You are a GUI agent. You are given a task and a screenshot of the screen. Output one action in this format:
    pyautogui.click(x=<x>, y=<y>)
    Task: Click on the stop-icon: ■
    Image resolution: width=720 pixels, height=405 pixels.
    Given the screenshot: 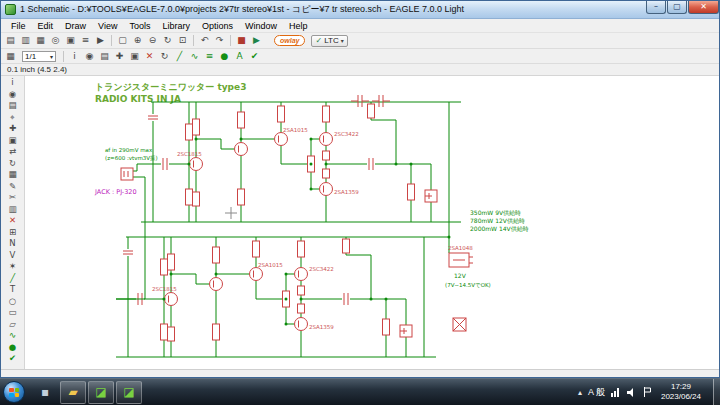 What is the action you would take?
    pyautogui.click(x=242, y=40)
    